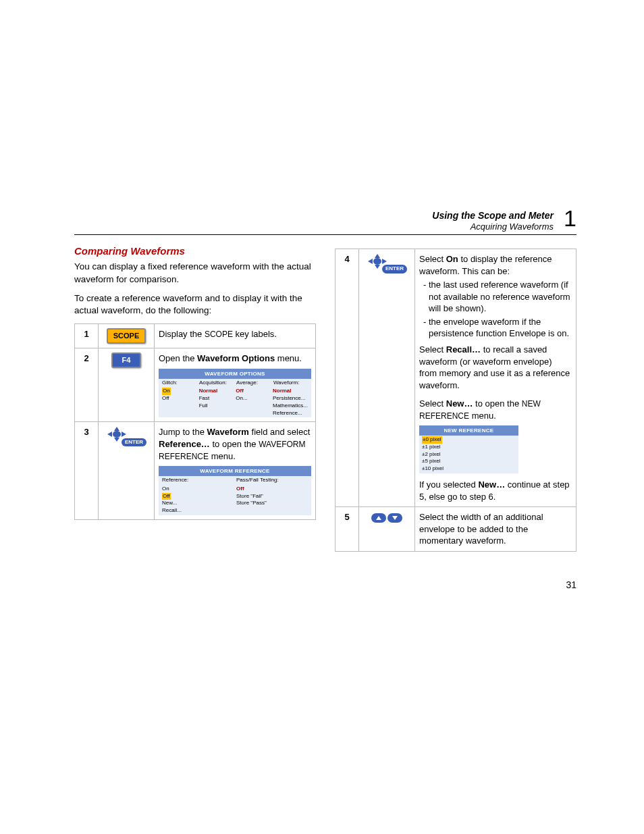 The height and width of the screenshot is (834, 644). Describe the element at coordinates (86, 471) in the screenshot. I see `step-number: 3` at that location.